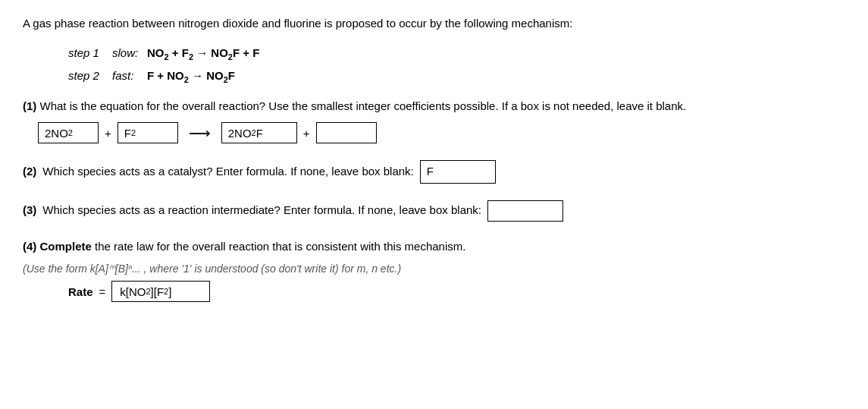 The height and width of the screenshot is (409, 868). Describe the element at coordinates (434, 269) in the screenshot. I see `q4-note: (Use the form k[A]ᵐ[B]ⁿ... , where '1' i…` at that location.